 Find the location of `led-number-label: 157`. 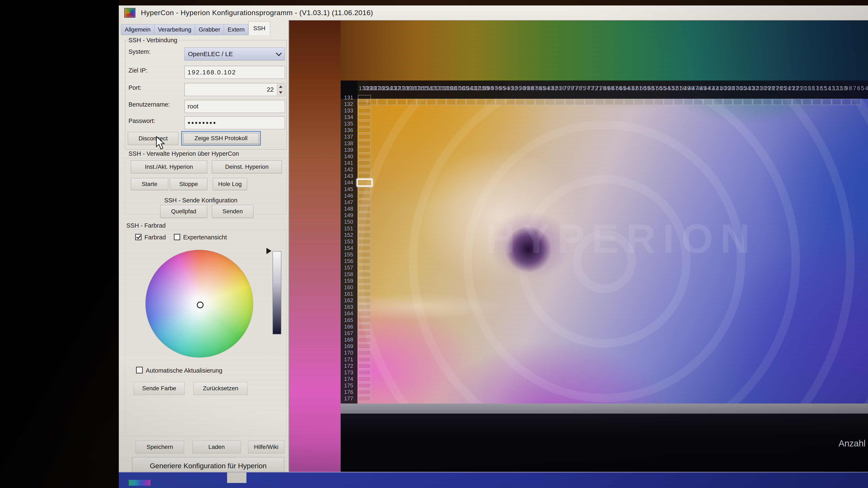

led-number-label: 157 is located at coordinates (348, 267).